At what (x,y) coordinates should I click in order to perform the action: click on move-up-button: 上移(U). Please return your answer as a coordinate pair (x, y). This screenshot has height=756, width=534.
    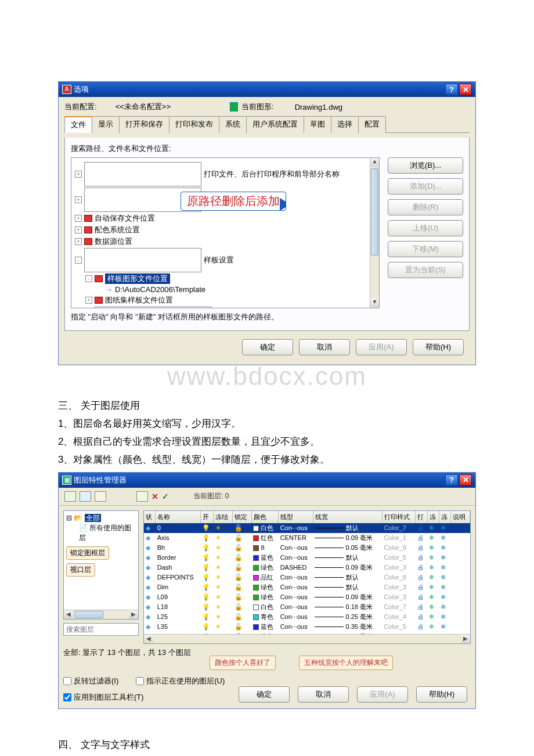
    Looking at the image, I should click on (425, 228).